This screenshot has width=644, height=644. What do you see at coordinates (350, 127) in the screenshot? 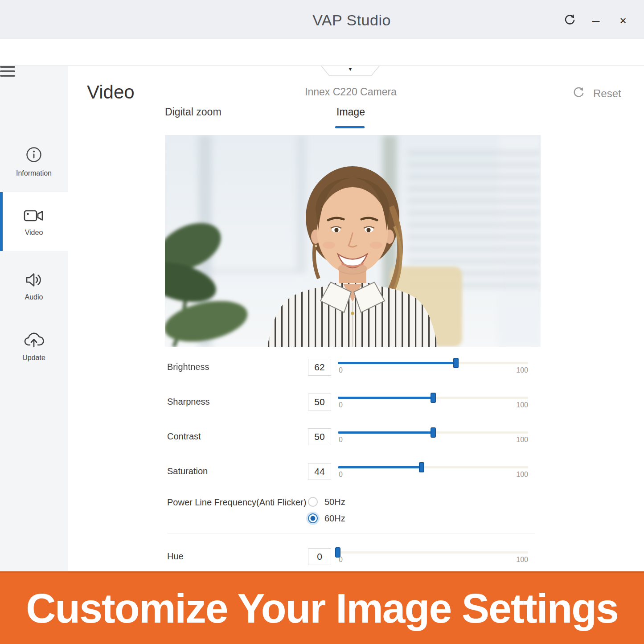
I see `active-tab-underline` at bounding box center [350, 127].